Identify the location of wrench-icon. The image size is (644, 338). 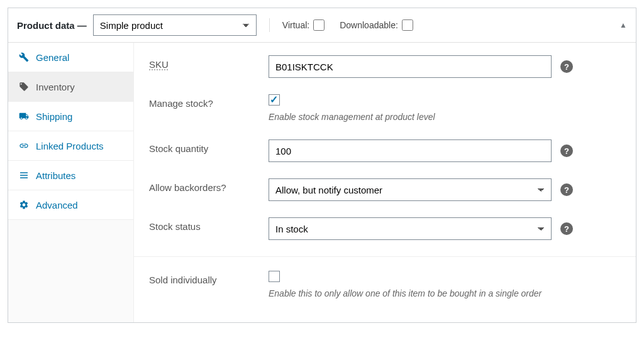
(24, 57).